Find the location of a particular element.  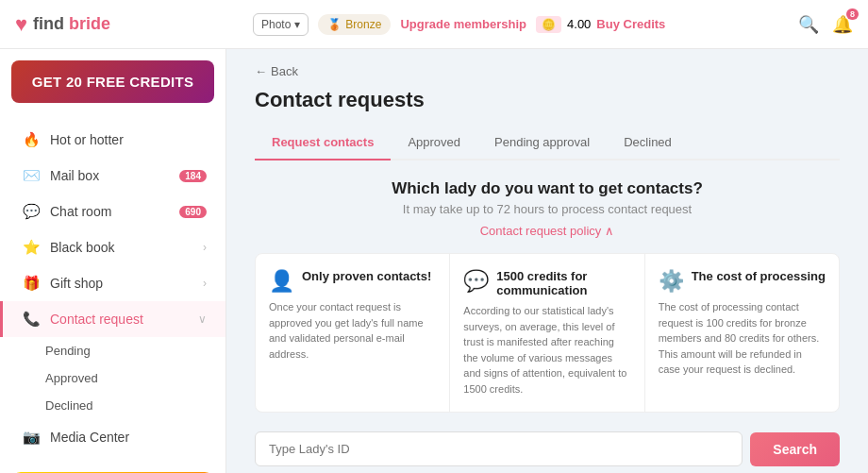

sidebar-item-hot-or-hotter: 🔥 Hot or hotter is located at coordinates (113, 140).